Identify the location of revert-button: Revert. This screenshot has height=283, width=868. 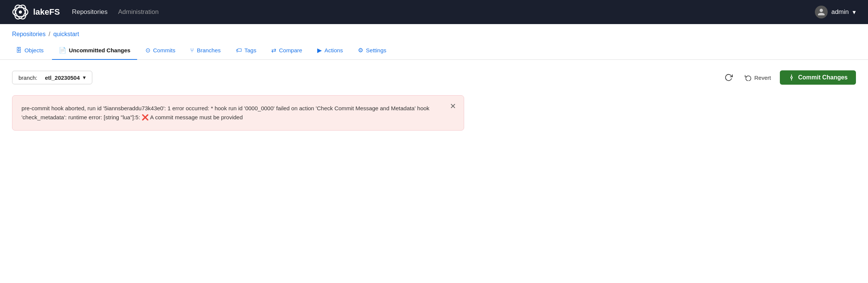
(758, 78).